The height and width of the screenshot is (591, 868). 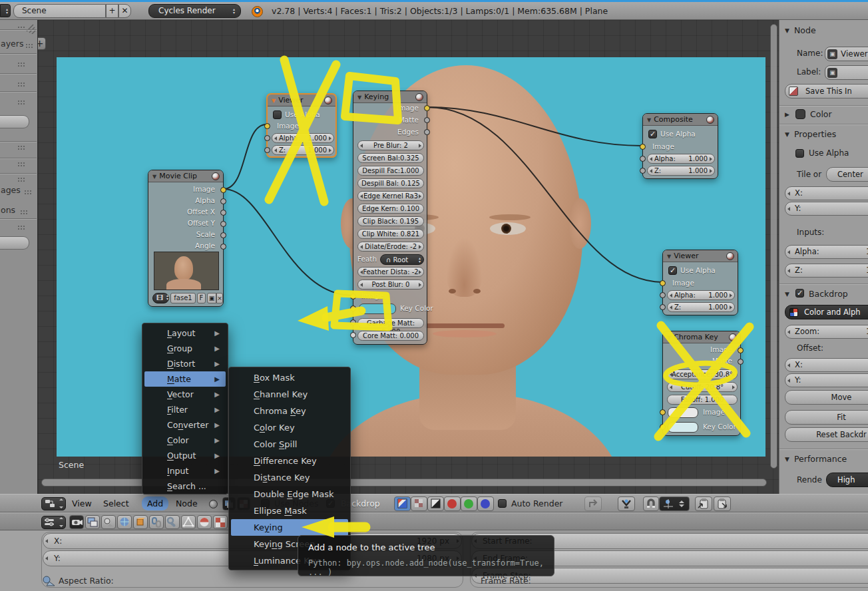 I want to click on backdrop-alpha-button, so click(x=419, y=504).